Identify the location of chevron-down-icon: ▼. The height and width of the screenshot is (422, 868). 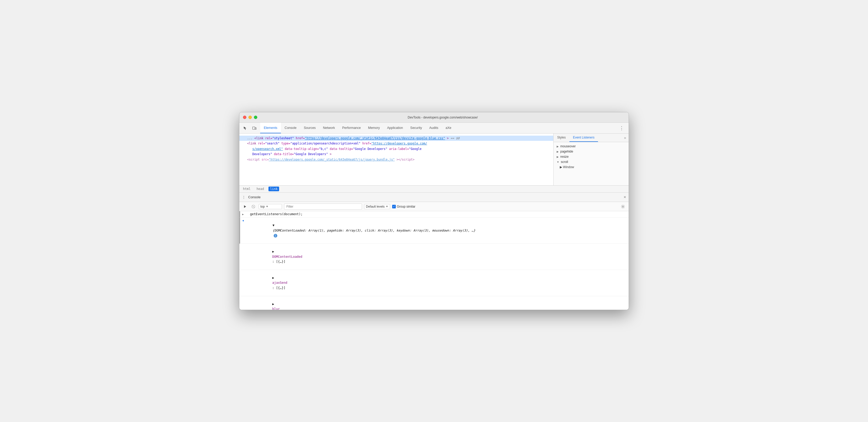
(558, 162).